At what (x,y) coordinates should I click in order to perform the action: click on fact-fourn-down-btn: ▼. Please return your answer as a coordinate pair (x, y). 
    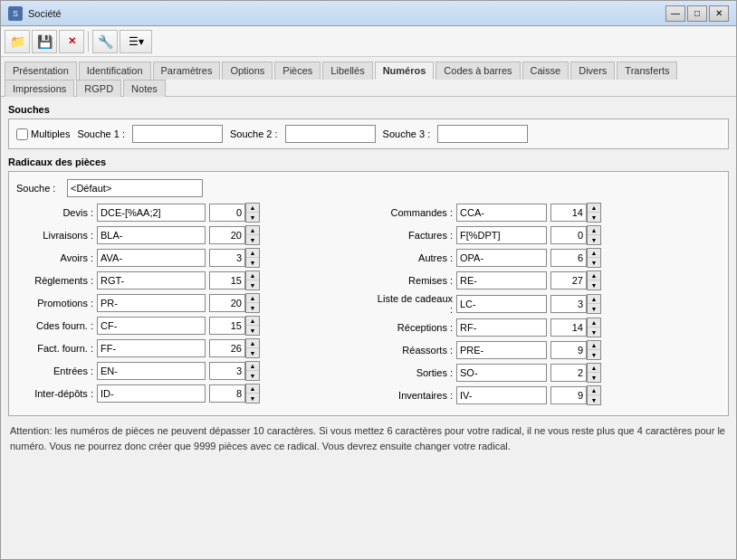
    Looking at the image, I should click on (253, 353).